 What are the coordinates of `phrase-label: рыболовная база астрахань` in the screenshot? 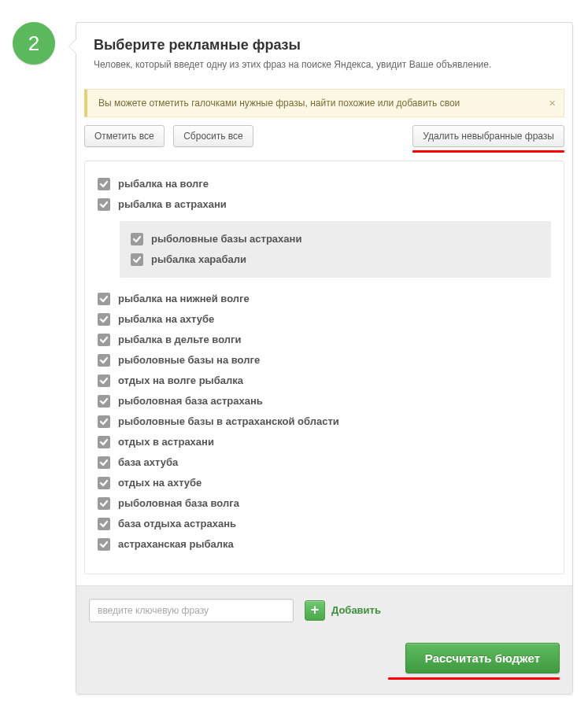 It's located at (190, 401).